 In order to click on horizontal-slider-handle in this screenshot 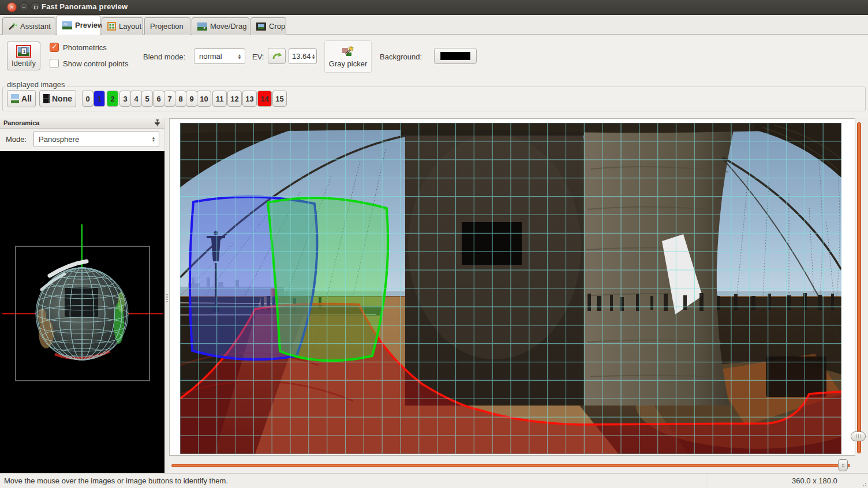, I will do `click(843, 465)`.